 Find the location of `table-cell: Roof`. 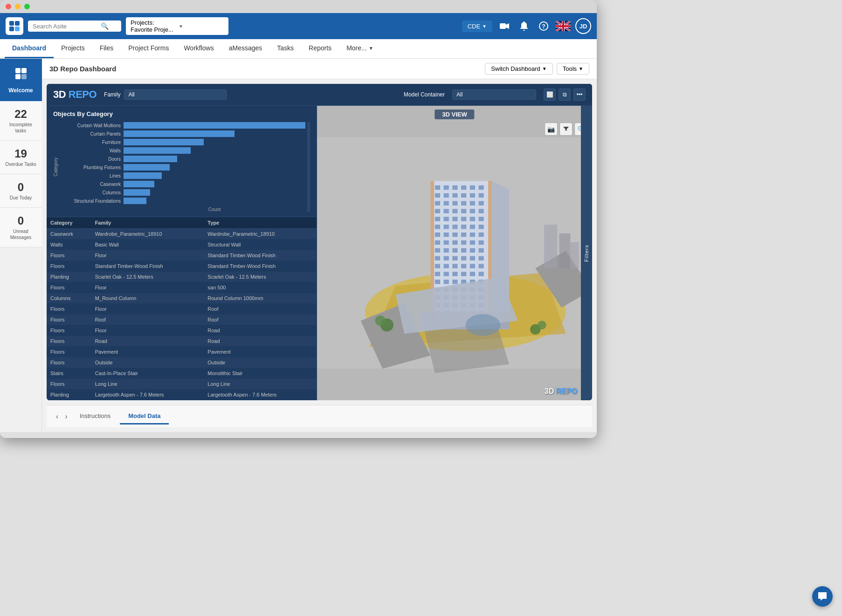

table-cell: Roof is located at coordinates (260, 309).